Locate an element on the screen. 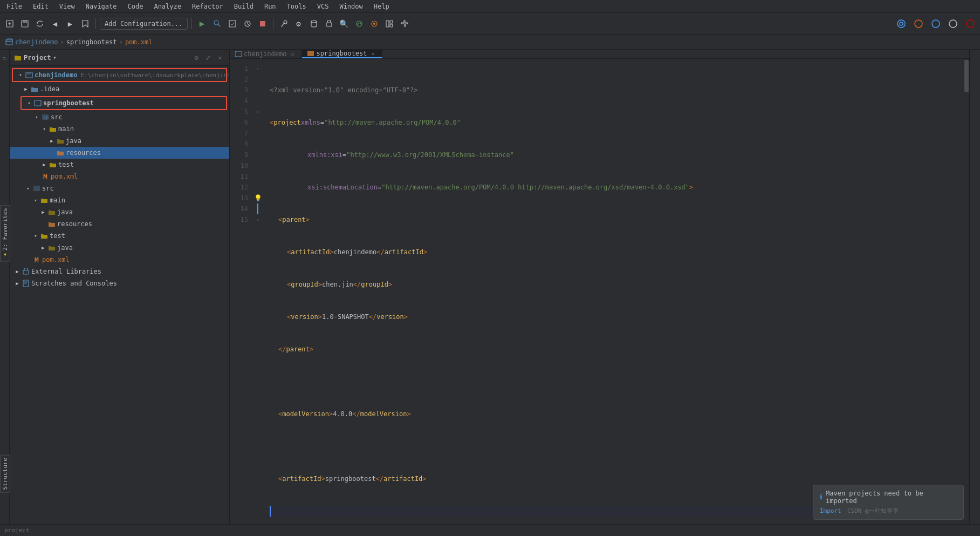 The height and width of the screenshot is (536, 980). tab-pom-xml: springbootest ✕ is located at coordinates (342, 54).